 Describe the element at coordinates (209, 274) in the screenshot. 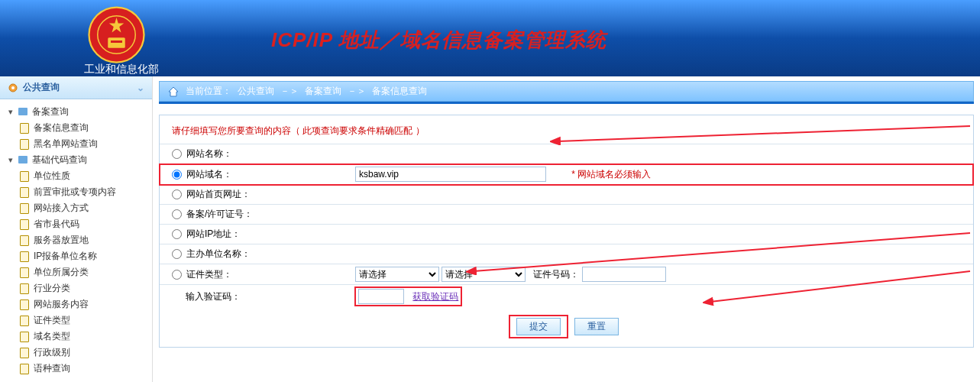

I see `label-cert-type: 证件类型：` at that location.